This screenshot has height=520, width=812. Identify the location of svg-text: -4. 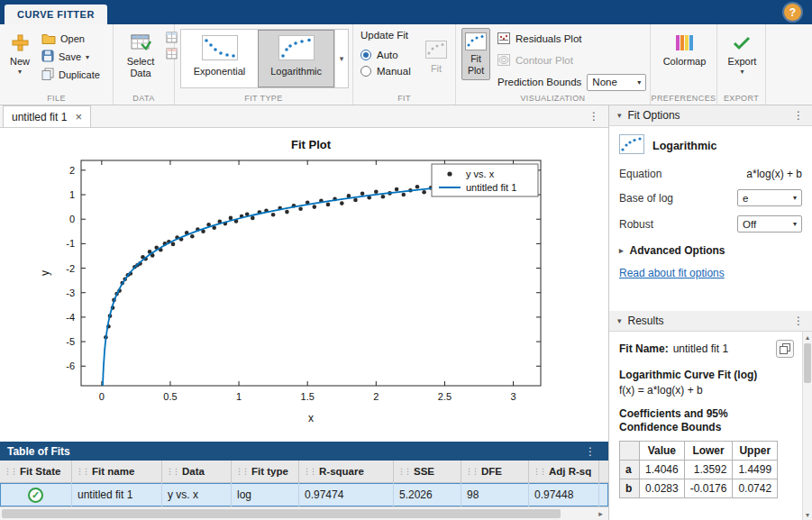
(70, 317).